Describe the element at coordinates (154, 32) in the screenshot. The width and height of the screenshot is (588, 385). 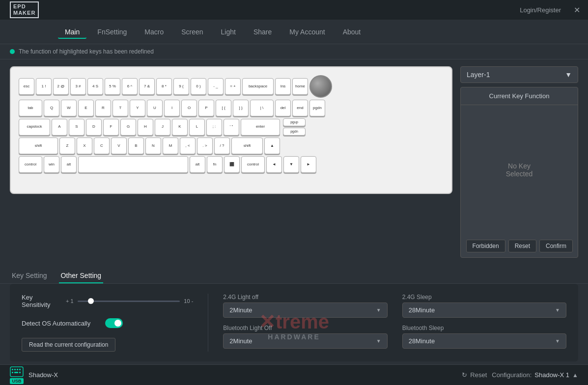
I see `nav-item-macro: Macro` at that location.